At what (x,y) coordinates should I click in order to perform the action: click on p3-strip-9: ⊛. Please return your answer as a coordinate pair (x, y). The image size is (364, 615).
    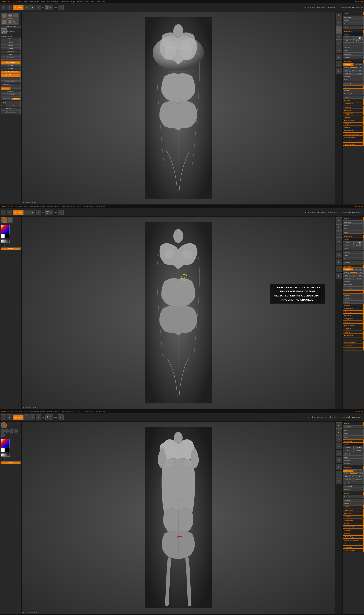
    Looking at the image, I should click on (339, 481).